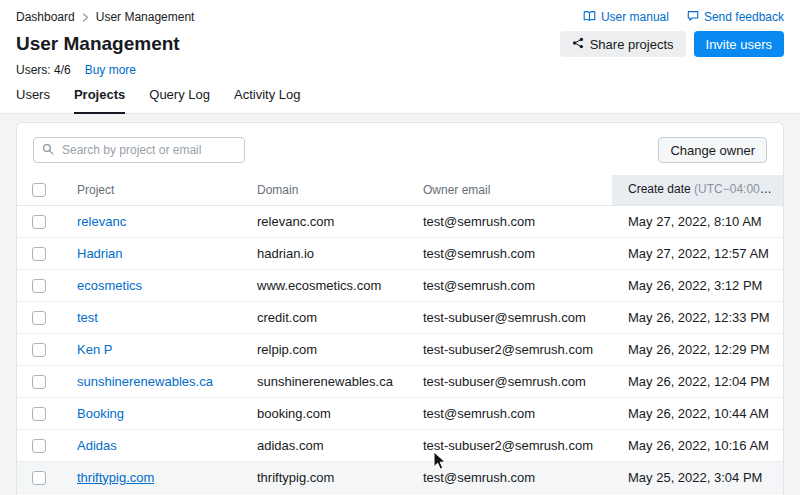 This screenshot has height=495, width=800. What do you see at coordinates (400, 253) in the screenshot?
I see `table-row: Hadrian hadrian.io test@semrush.com May …` at bounding box center [400, 253].